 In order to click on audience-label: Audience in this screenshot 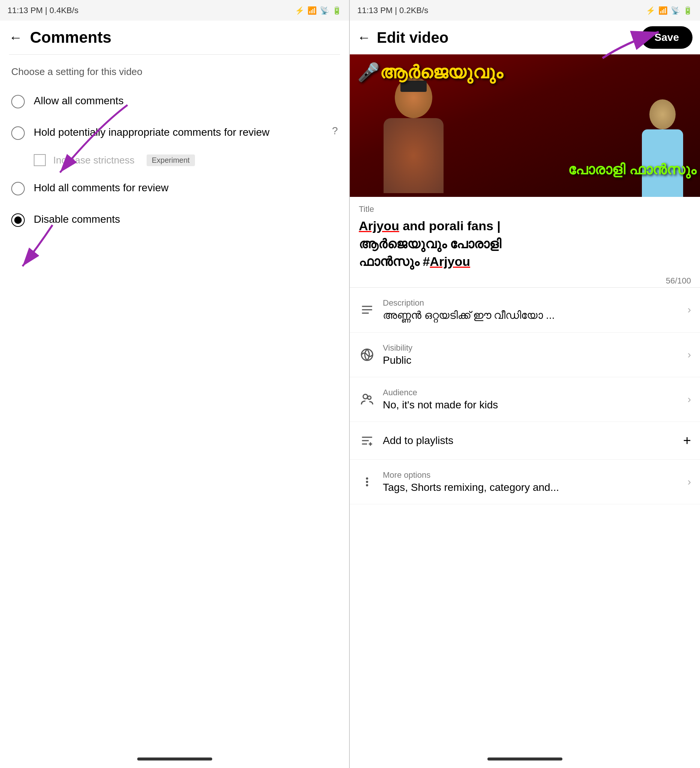, I will do `click(532, 392)`.